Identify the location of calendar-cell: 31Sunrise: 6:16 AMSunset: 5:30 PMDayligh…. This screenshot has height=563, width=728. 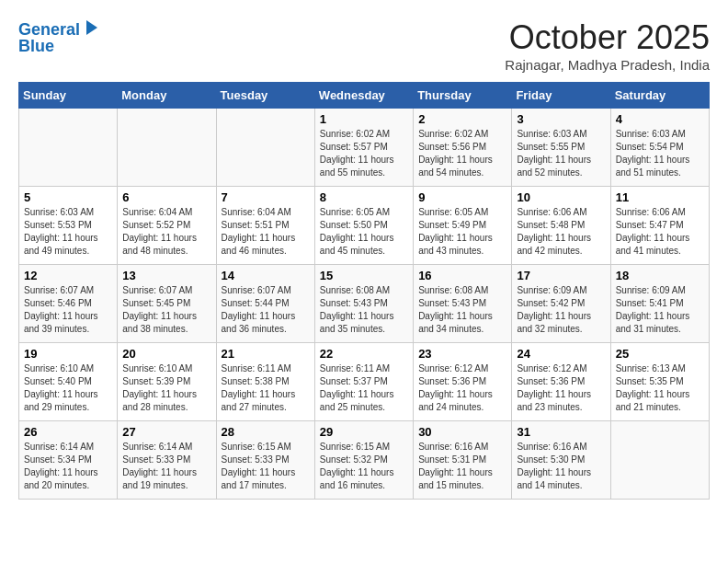
(561, 460).